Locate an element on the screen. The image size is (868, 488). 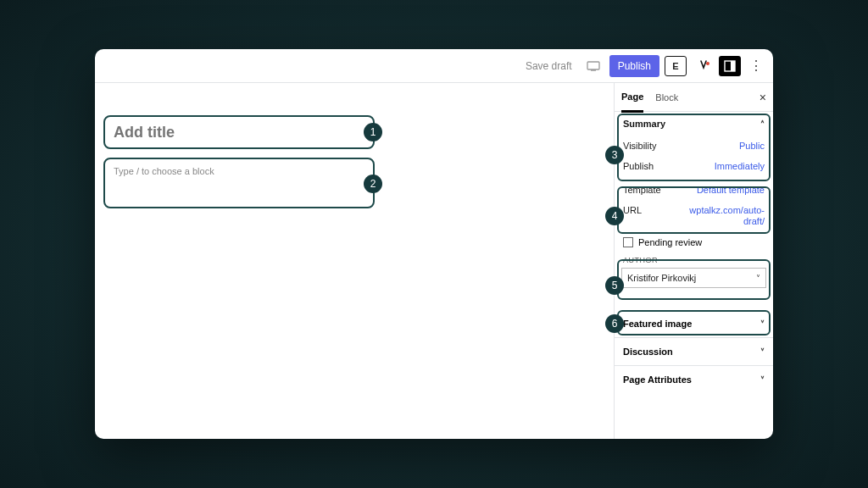
page-attributes-label: Page Attributes is located at coordinates (658, 380).